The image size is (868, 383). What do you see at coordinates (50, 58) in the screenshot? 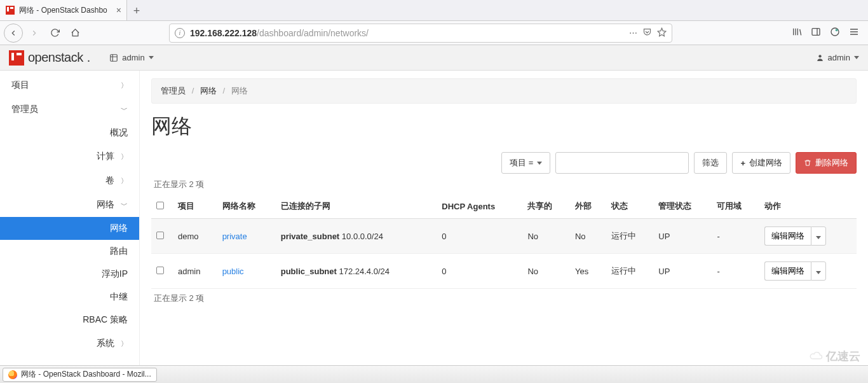
I see `openstack-logo: openstack.` at bounding box center [50, 58].